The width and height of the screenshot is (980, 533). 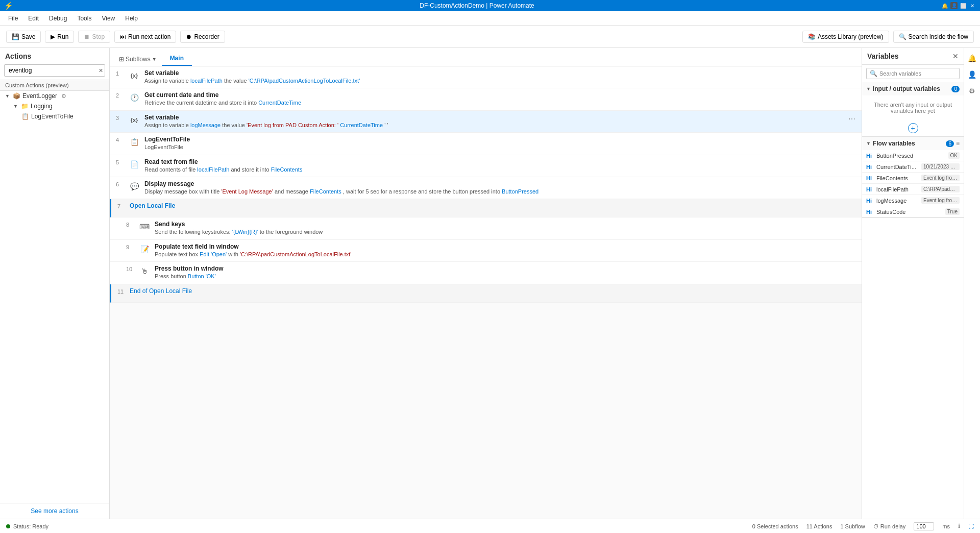 What do you see at coordinates (958, 143) in the screenshot?
I see `filter-icon: ≡` at bounding box center [958, 143].